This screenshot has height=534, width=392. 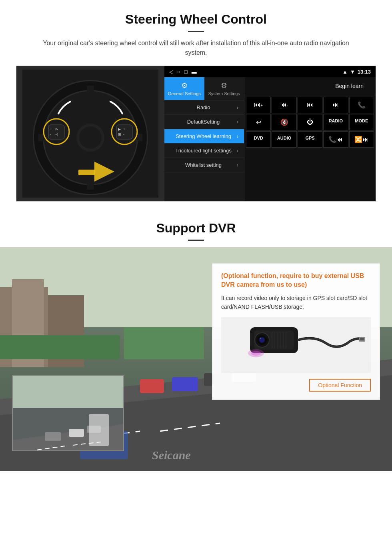 What do you see at coordinates (345, 72) in the screenshot?
I see `signal-icon: ▲` at bounding box center [345, 72].